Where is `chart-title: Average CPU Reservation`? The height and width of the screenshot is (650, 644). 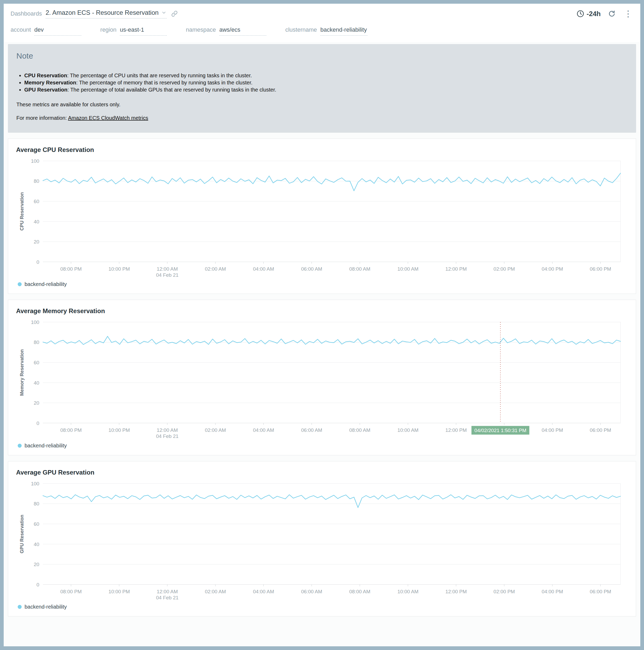
chart-title: Average CPU Reservation is located at coordinates (323, 150).